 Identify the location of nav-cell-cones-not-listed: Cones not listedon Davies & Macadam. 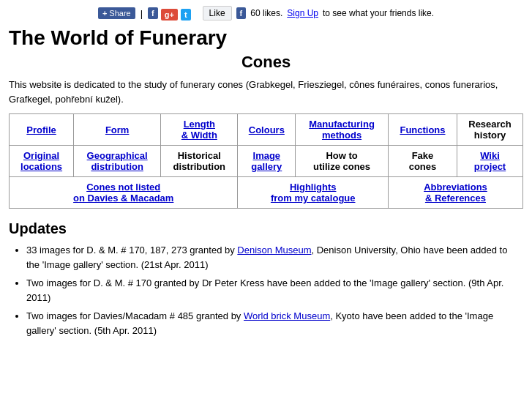
(124, 193).